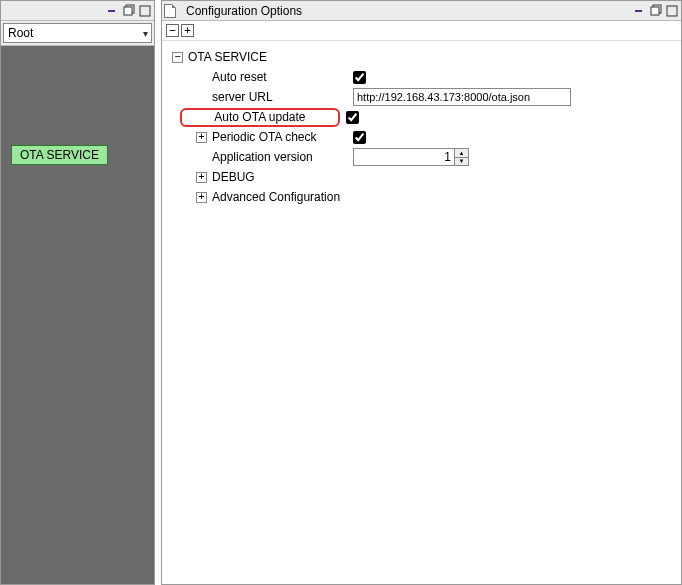  What do you see at coordinates (411, 157) in the screenshot?
I see `spinner-app-version: ▲ ▼` at bounding box center [411, 157].